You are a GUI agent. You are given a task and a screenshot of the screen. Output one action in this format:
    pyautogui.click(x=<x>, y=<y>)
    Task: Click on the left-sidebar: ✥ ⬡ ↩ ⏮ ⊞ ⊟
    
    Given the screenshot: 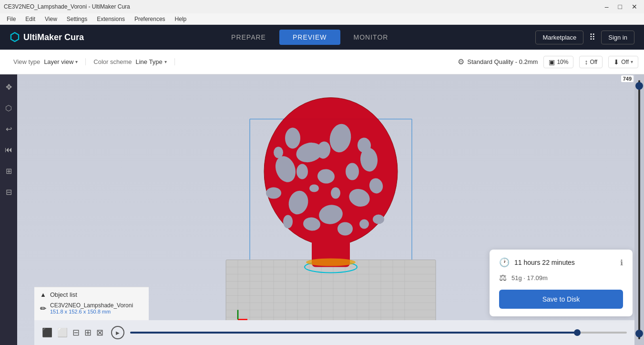 What is the action you would take?
    pyautogui.click(x=9, y=210)
    